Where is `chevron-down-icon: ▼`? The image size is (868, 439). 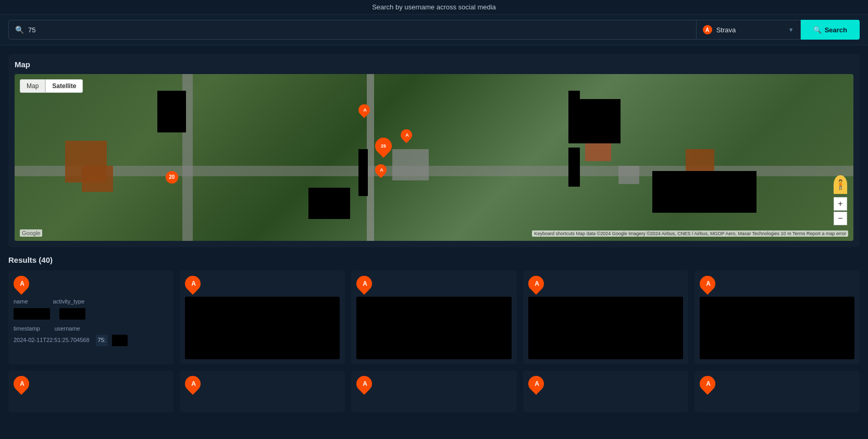 chevron-down-icon: ▼ is located at coordinates (791, 30).